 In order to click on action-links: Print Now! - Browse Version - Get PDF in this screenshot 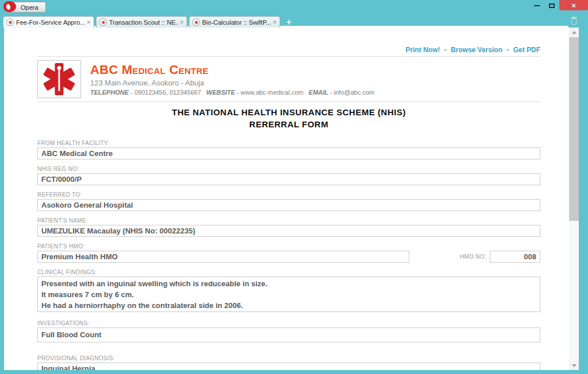, I will do `click(289, 50)`.